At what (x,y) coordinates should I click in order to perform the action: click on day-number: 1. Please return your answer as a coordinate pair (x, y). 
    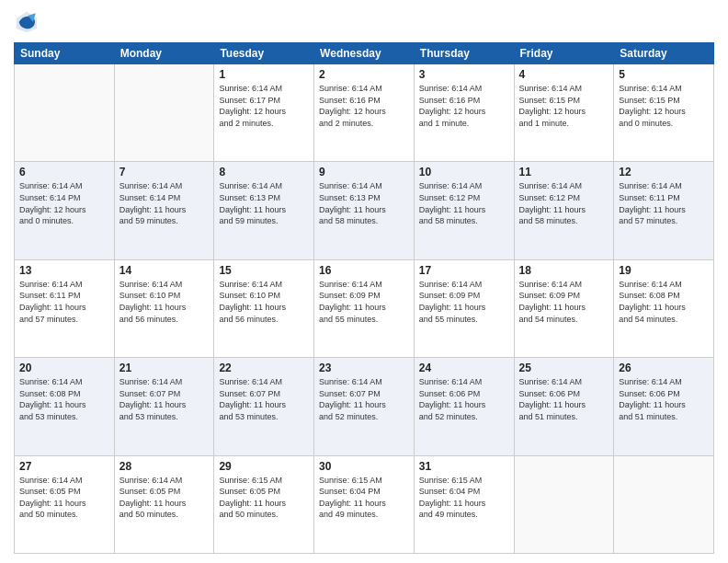
    Looking at the image, I should click on (264, 75).